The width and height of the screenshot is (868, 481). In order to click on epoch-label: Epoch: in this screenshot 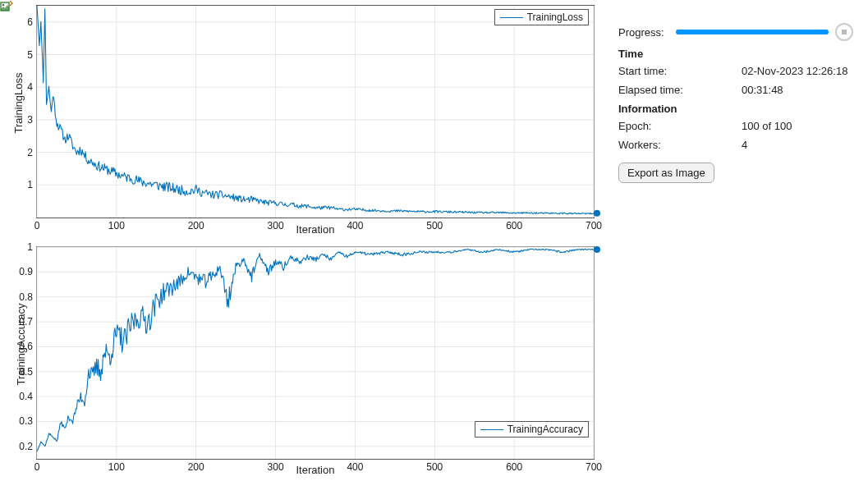, I will do `click(680, 126)`.